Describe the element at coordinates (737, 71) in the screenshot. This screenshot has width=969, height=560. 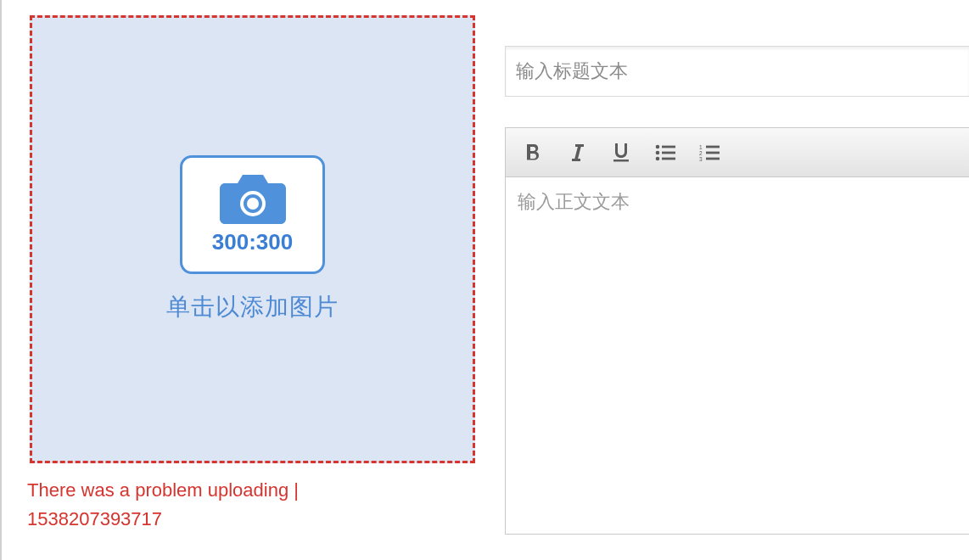
I see `title-input` at that location.